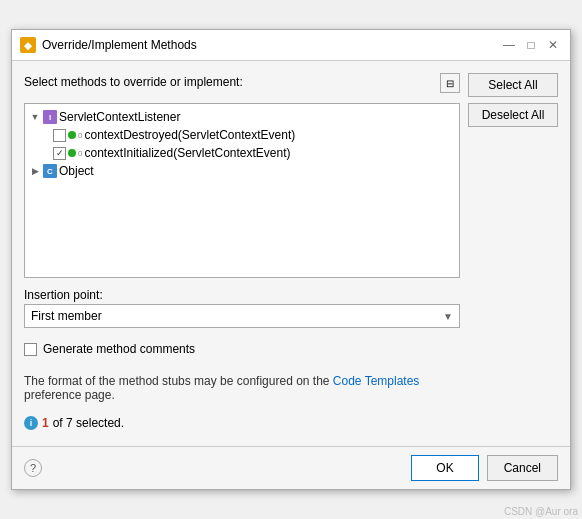 The width and height of the screenshot is (582, 519). What do you see at coordinates (448, 316) in the screenshot?
I see `dropdown-arrow-icon: ▼` at bounding box center [448, 316].